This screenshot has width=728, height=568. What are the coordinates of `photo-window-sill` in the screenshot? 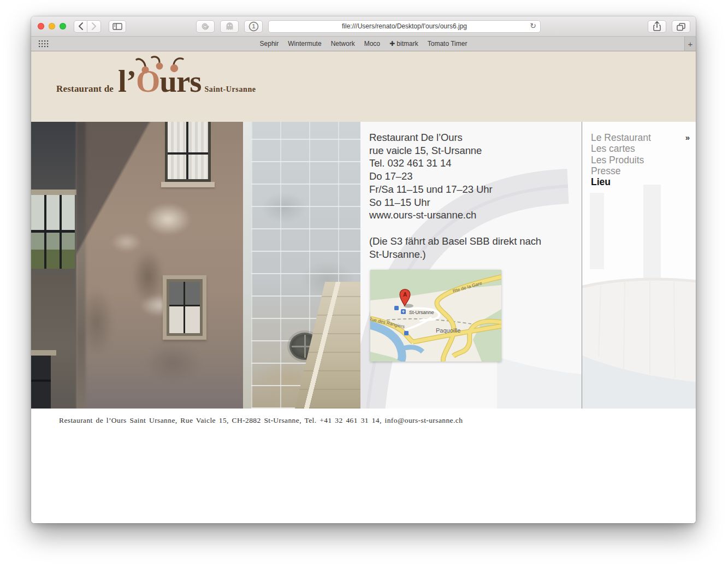 It's located at (188, 185).